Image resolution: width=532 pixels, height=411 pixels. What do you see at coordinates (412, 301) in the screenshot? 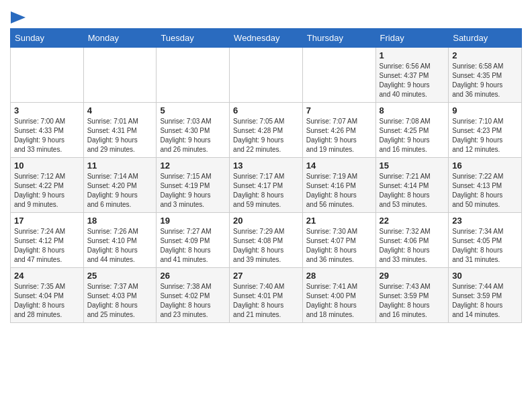
I see `day-info: Sunrise: 7:43 AM Sunset: 3:59 PM Dayligh…` at bounding box center [412, 301].